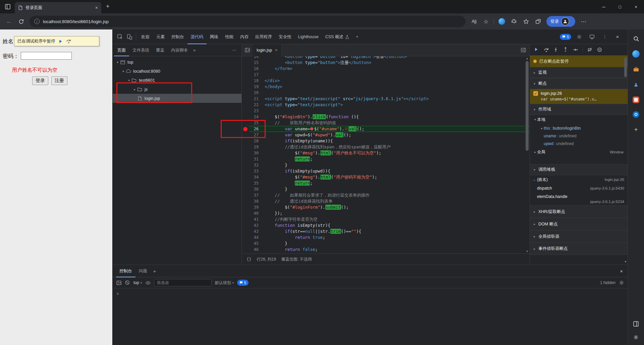 Image resolution: width=644 pixels, height=345 pixels. Describe the element at coordinates (21, 21) in the screenshot. I see `refresh-icon` at that location.